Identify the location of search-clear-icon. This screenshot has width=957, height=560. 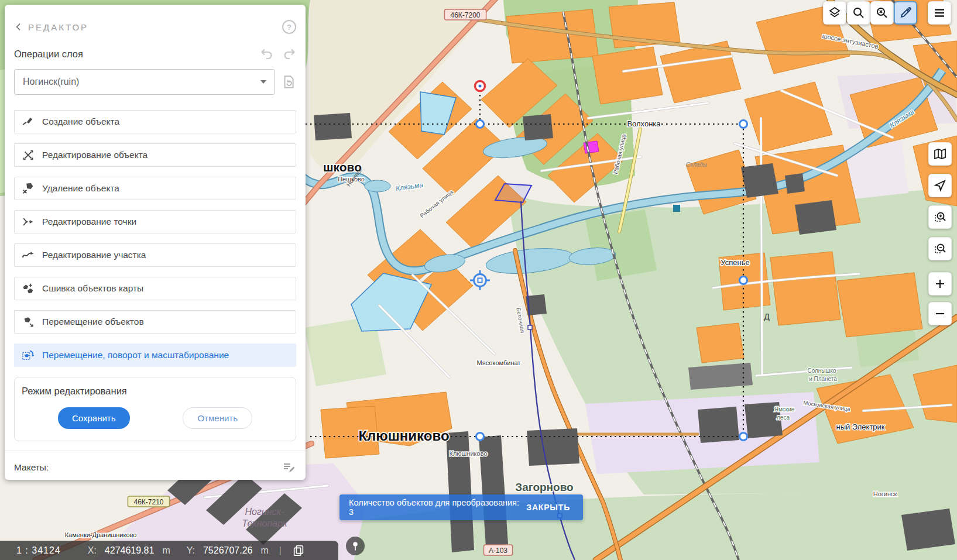
(882, 13).